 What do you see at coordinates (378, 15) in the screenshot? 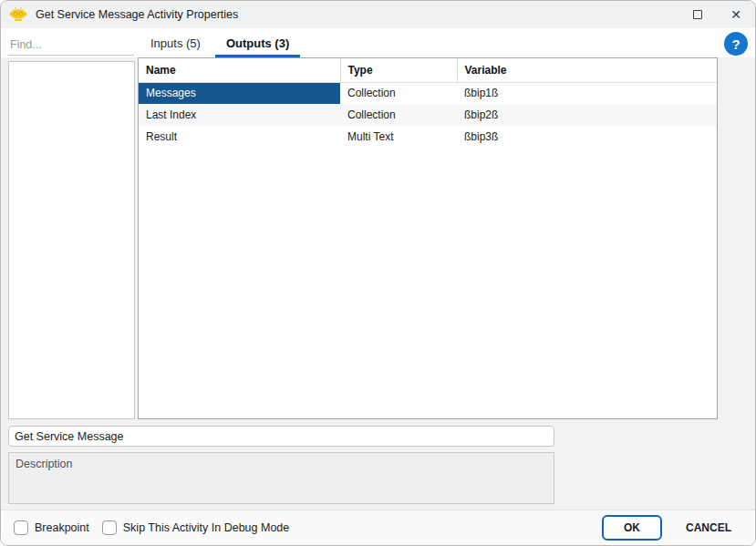
I see `titlebar: Get Service Message Activity Properties …` at bounding box center [378, 15].